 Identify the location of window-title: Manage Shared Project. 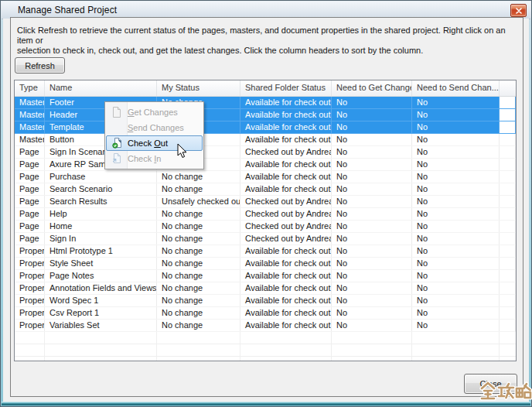
(67, 10).